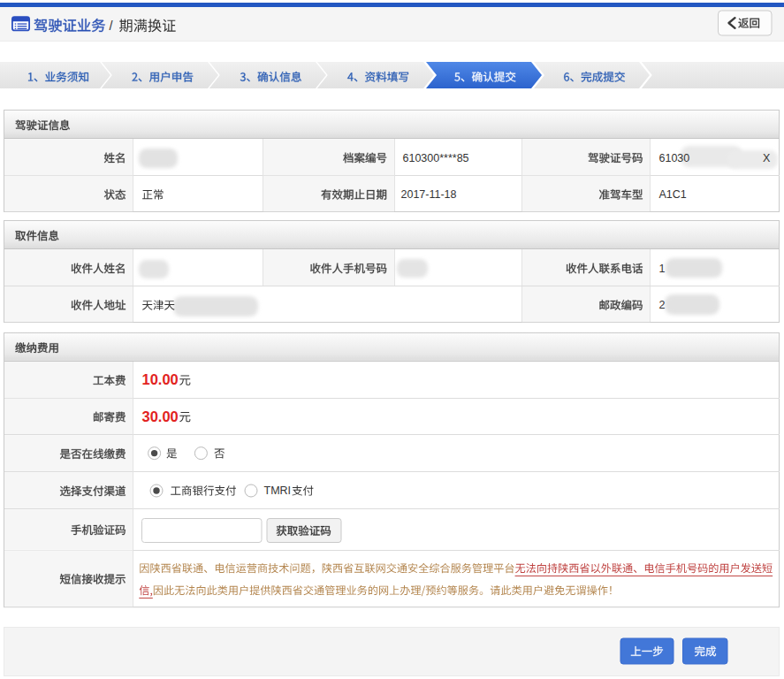 The image size is (784, 679). Describe the element at coordinates (663, 269) in the screenshot. I see `svg-text: 1` at that location.